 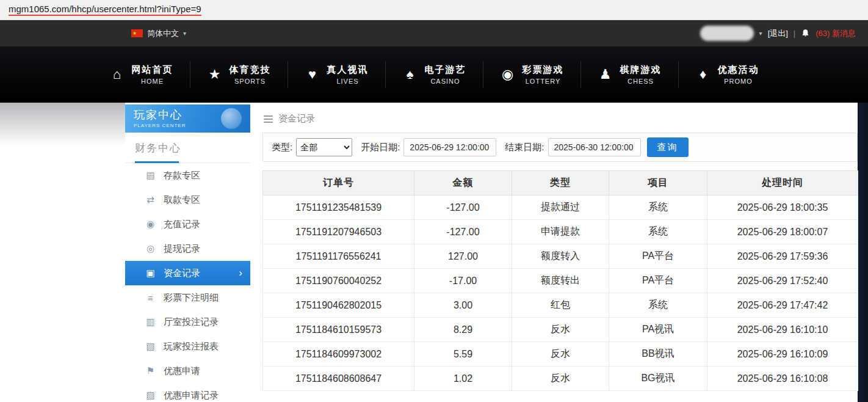 What do you see at coordinates (703, 75) in the screenshot?
I see `gift-icon: ♦` at bounding box center [703, 75].